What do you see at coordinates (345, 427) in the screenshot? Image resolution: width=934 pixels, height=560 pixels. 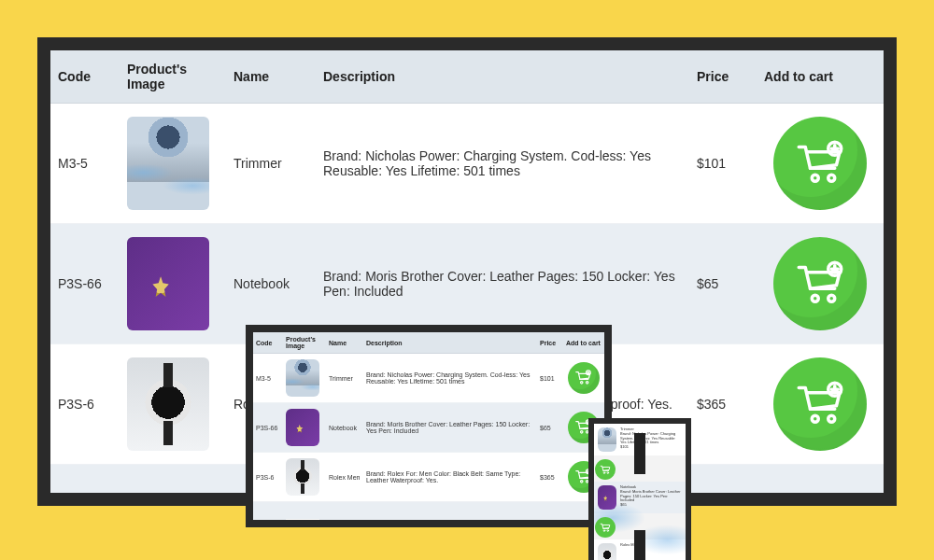 I see `cell-name: Notebook` at bounding box center [345, 427].